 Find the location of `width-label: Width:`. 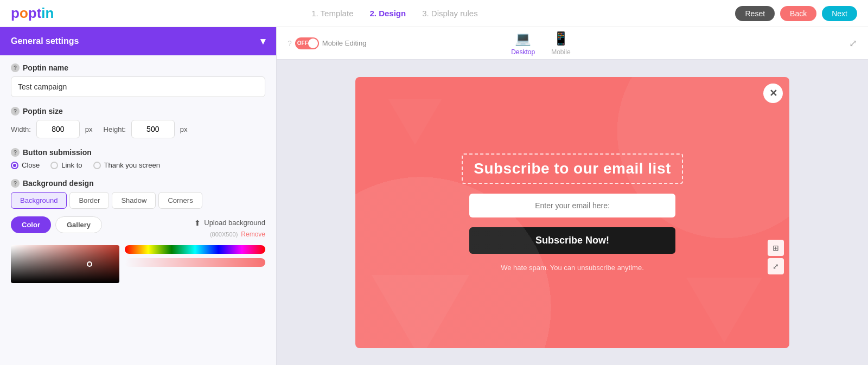

width-label: Width: is located at coordinates (21, 129).